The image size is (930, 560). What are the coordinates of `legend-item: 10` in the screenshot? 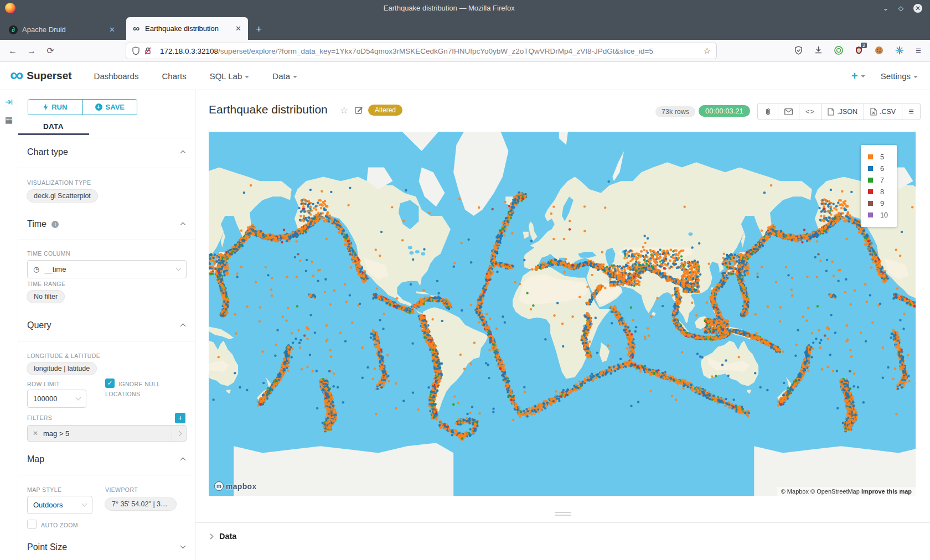 It's located at (878, 215).